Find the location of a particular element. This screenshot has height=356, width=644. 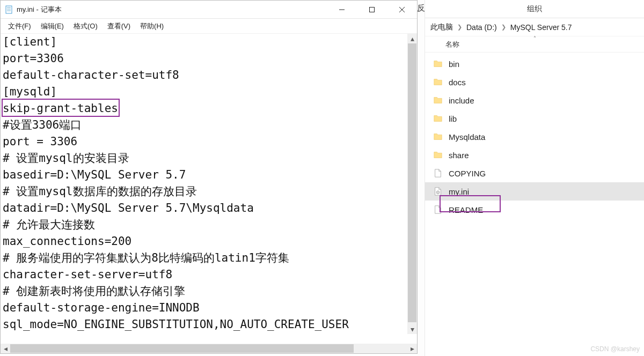

column-header-label: 名称 is located at coordinates (452, 44).